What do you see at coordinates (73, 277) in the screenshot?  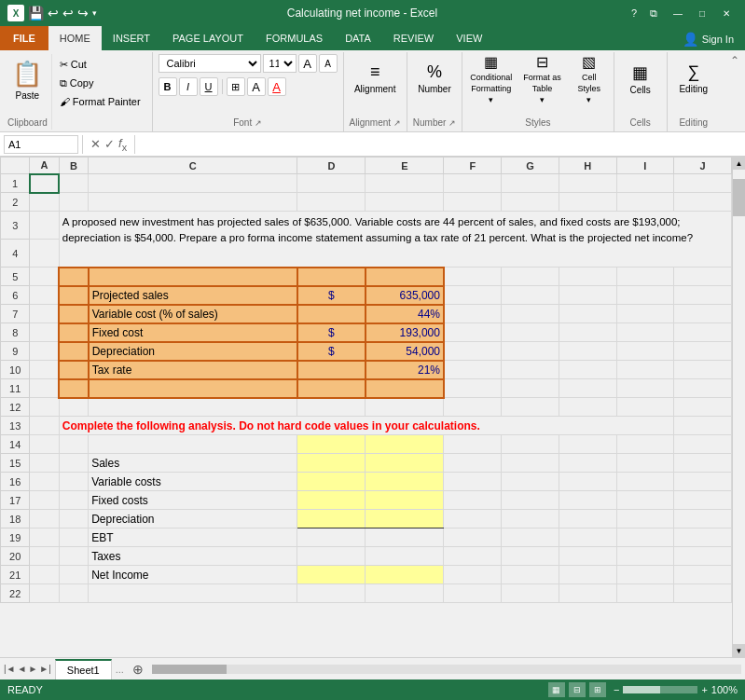 I see `cell-B5` at bounding box center [73, 277].